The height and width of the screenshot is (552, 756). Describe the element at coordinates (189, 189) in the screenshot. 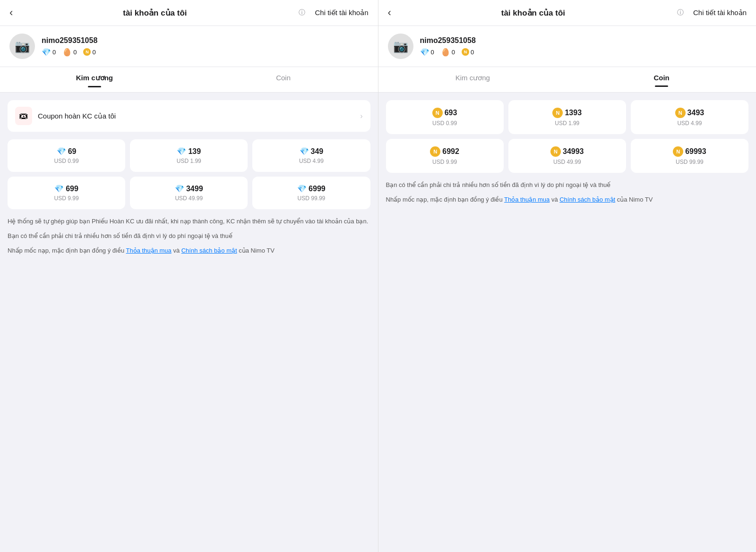

I see `product-amount-4: 💎 3499` at that location.